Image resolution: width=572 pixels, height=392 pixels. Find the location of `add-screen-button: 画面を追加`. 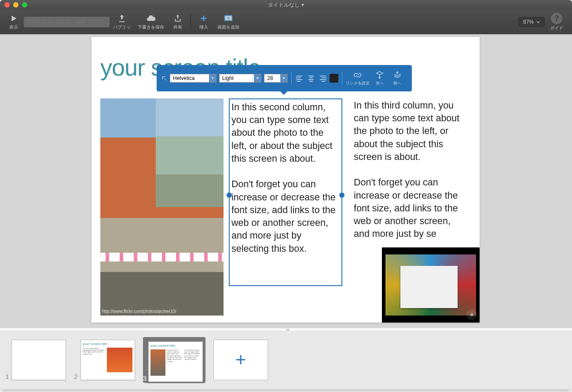

add-screen-button: 画面を追加 is located at coordinates (228, 22).